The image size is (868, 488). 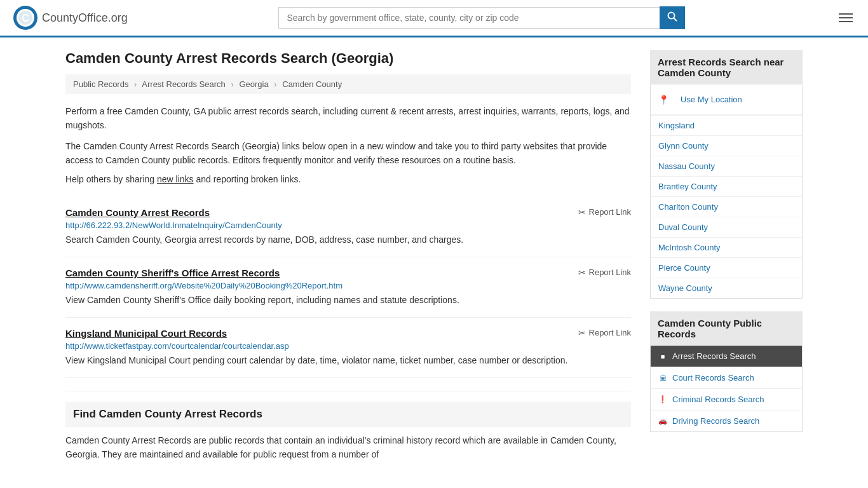 What do you see at coordinates (663, 356) in the screenshot?
I see `arrest-records-icon: ■` at bounding box center [663, 356].